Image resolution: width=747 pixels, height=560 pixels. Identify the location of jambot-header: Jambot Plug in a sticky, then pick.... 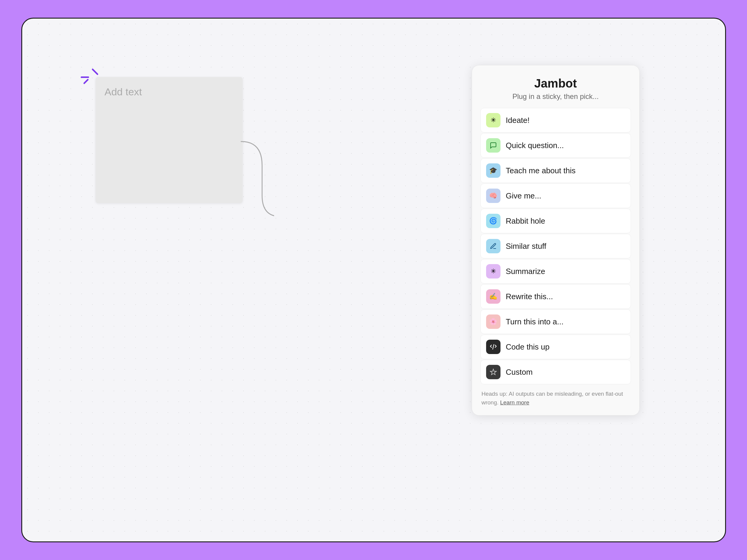
(556, 88).